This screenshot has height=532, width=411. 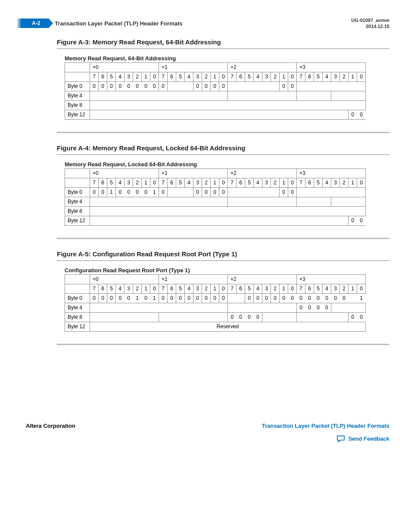 What do you see at coordinates (227, 271) in the screenshot?
I see `table-caption: Configuration Read Request Root Port (Ty…` at bounding box center [227, 271].